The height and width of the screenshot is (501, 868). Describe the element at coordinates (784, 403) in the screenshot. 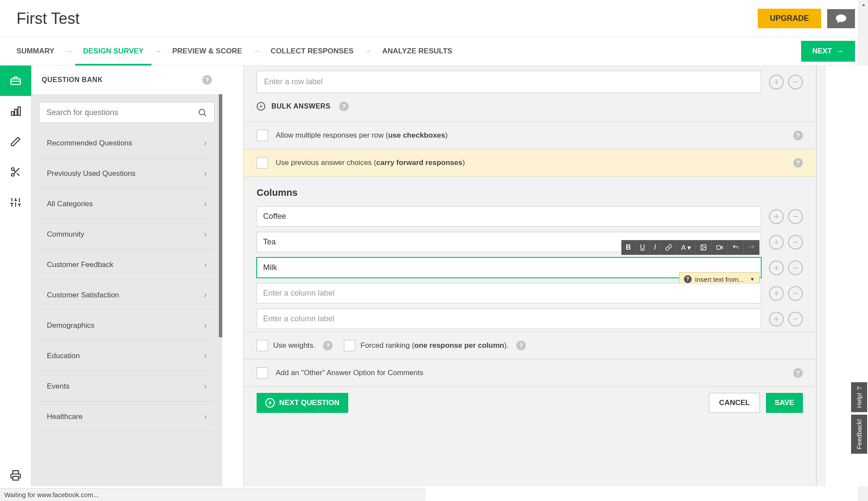

I see `save-button: SAVE` at that location.